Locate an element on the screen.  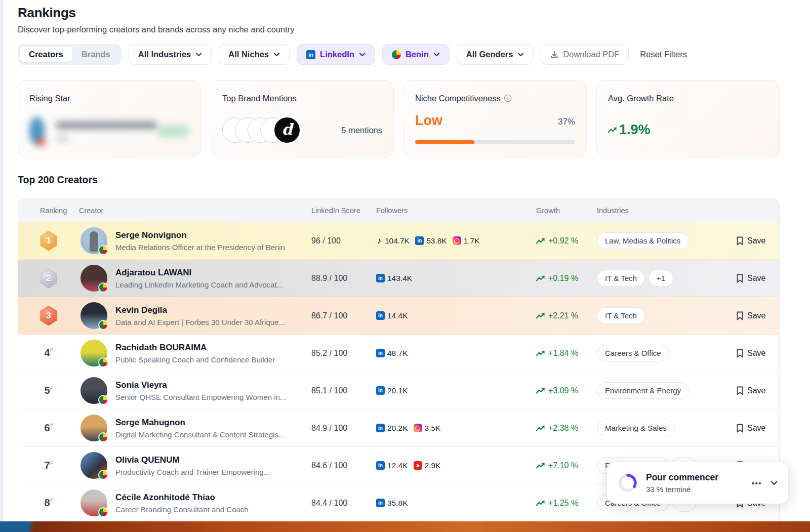
follower-instagram: 3.5K is located at coordinates (427, 428).